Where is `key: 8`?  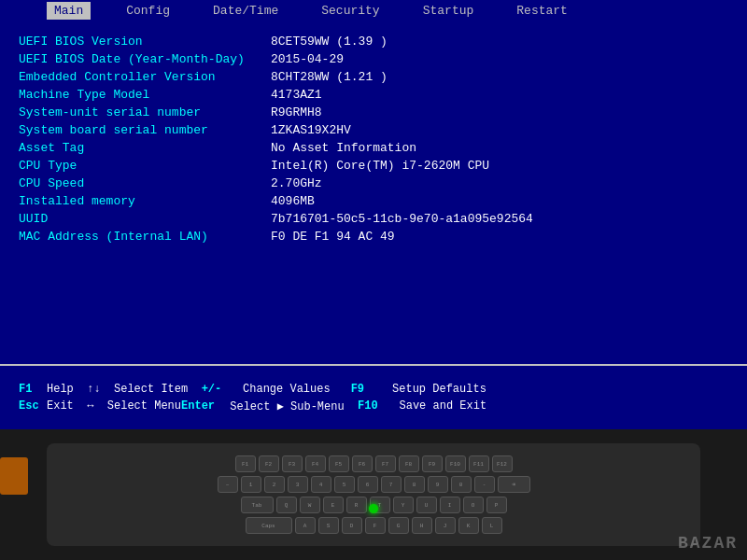 key: 8 is located at coordinates (415, 484).